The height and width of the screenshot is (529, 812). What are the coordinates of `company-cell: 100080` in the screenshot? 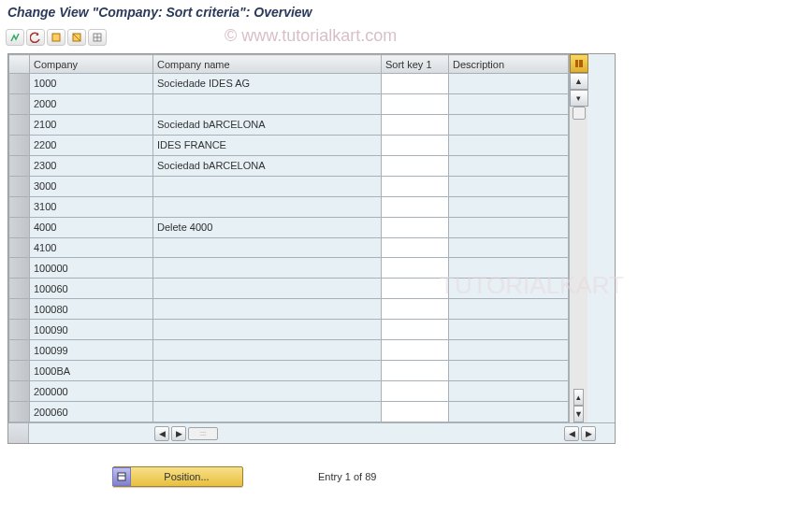 It's located at (92, 309).